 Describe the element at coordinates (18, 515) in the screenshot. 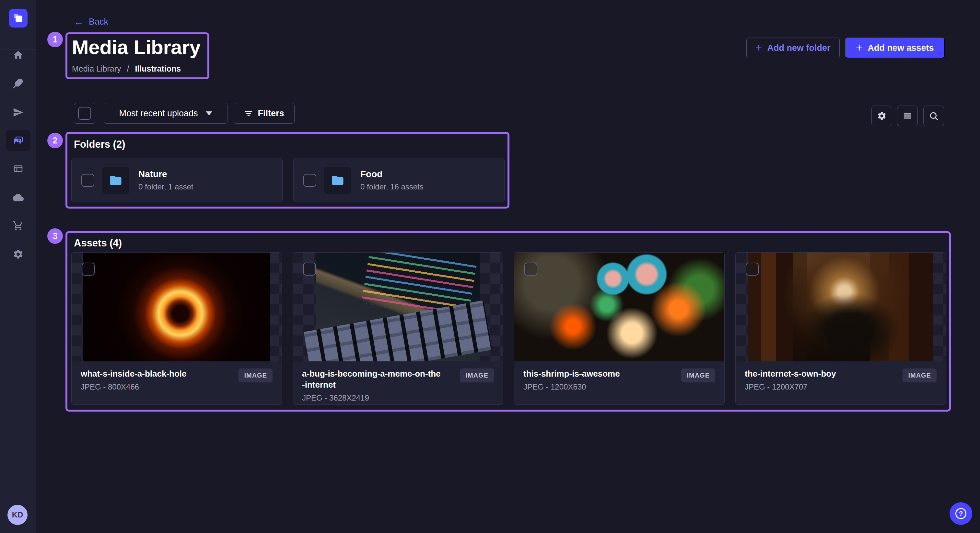

I see `avatar: KD` at that location.